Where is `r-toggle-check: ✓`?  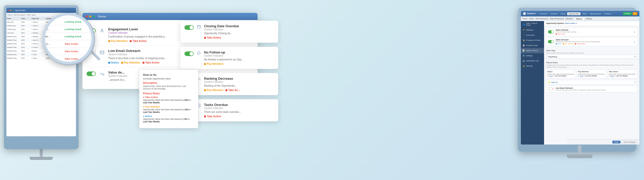
r-toggle-check: ✓ is located at coordinates (549, 89).